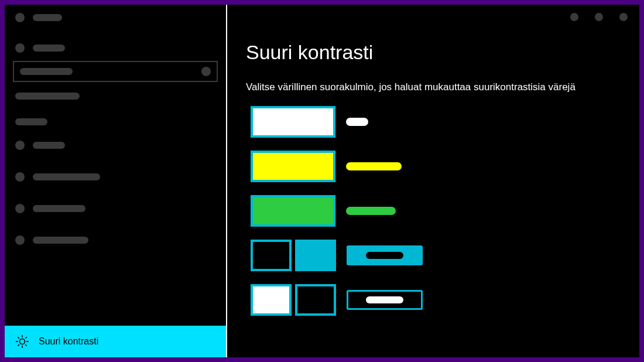  I want to click on swatch-button-bg, so click(316, 300).